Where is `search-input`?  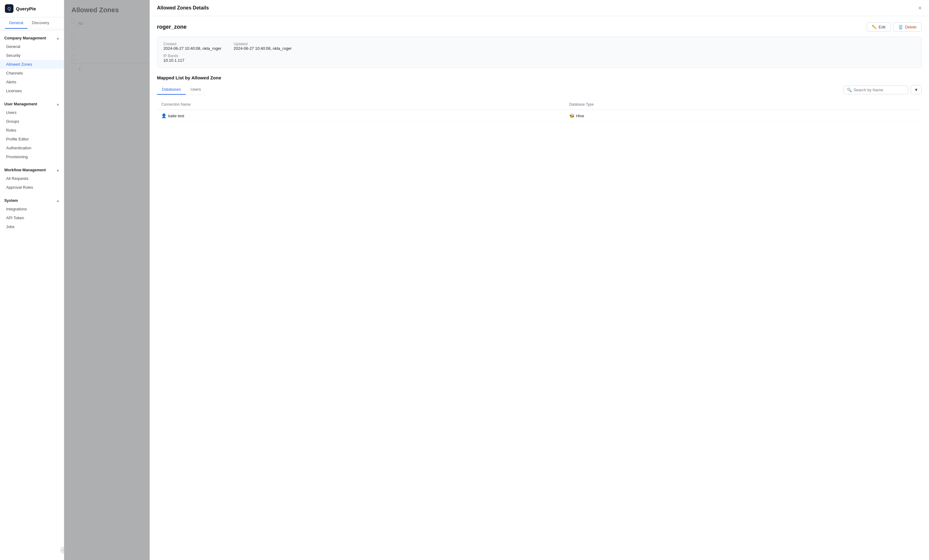 search-input is located at coordinates (879, 90).